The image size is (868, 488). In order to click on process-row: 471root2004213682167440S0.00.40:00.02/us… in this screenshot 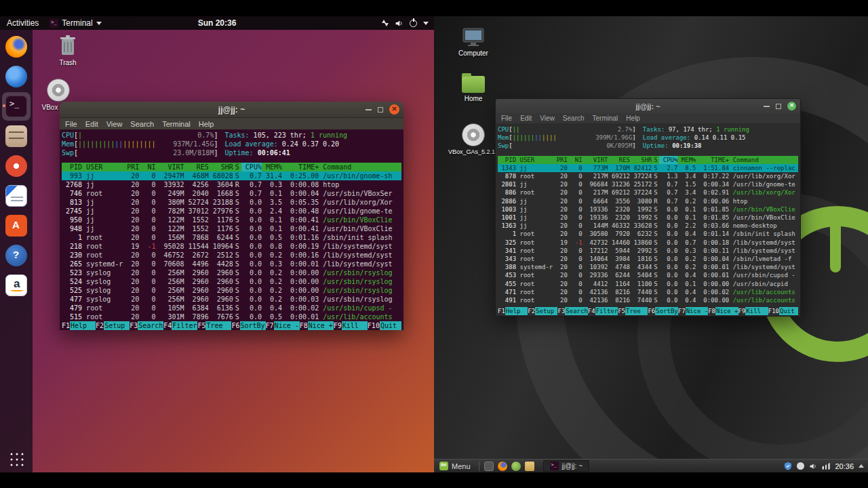, I will do `click(648, 292)`.